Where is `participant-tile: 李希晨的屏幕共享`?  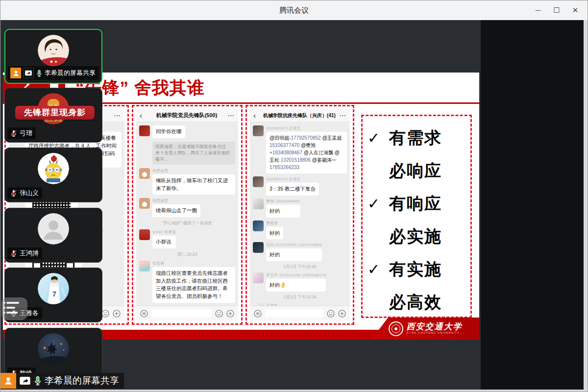
participant-tile: 李希晨的屏幕共享 is located at coordinates (53, 56).